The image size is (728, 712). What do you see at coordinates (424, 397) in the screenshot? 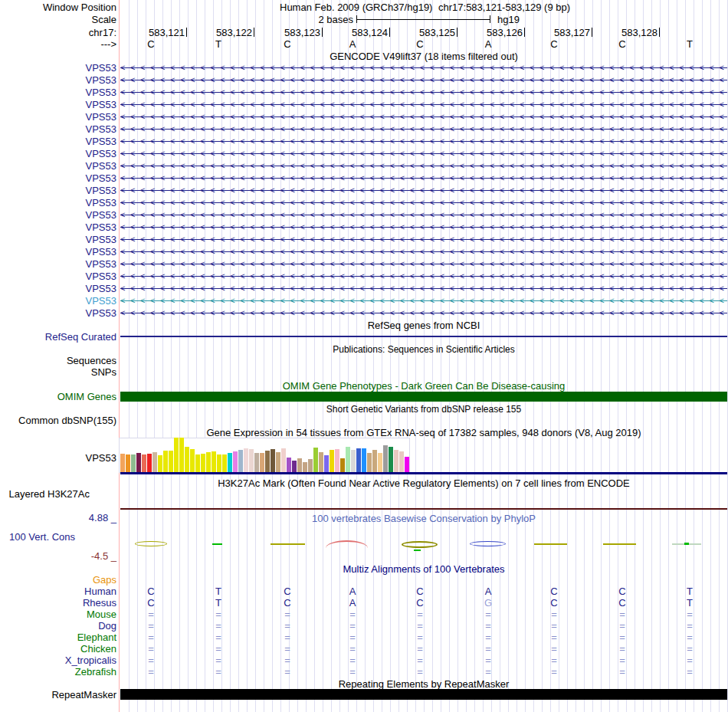
I see `omim-gene-bar` at bounding box center [424, 397].